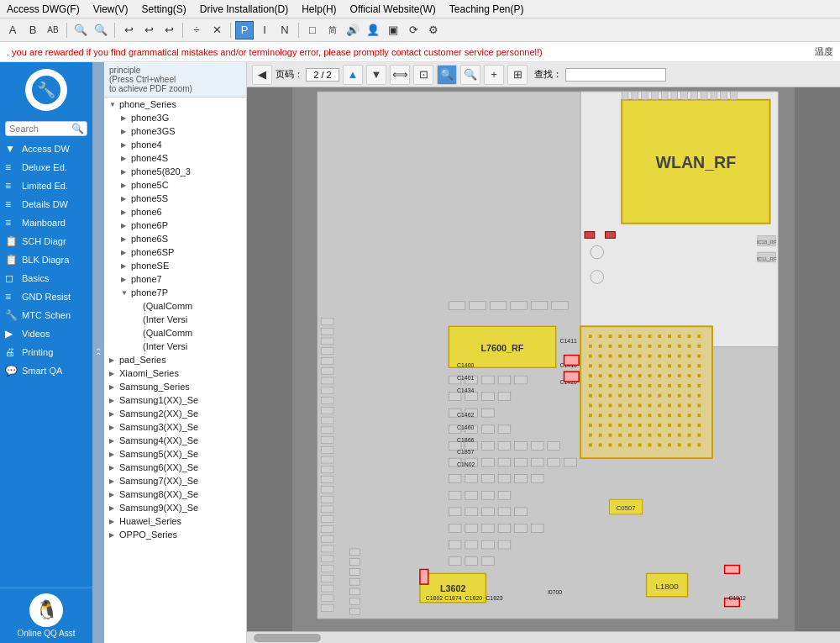 Image resolution: width=840 pixels, height=643 pixels. What do you see at coordinates (175, 158) in the screenshot?
I see `tree-item: ▶phone4S` at bounding box center [175, 158].